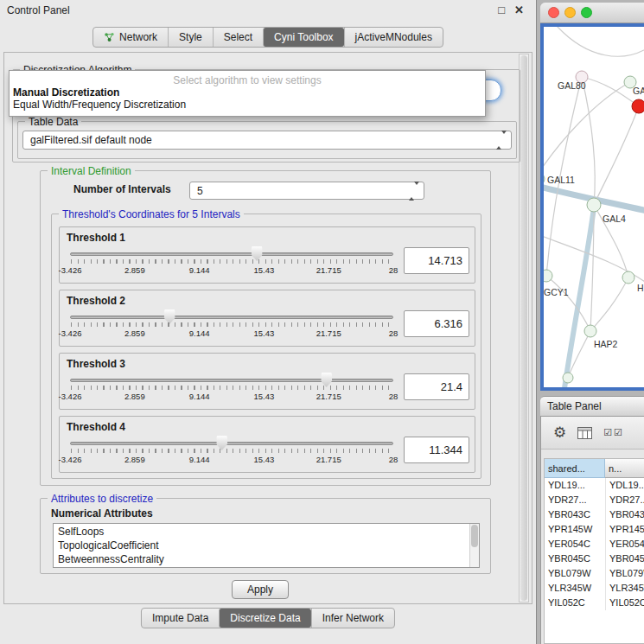  What do you see at coordinates (595, 469) in the screenshot?
I see `table-header-row: shared... n...` at bounding box center [595, 469].